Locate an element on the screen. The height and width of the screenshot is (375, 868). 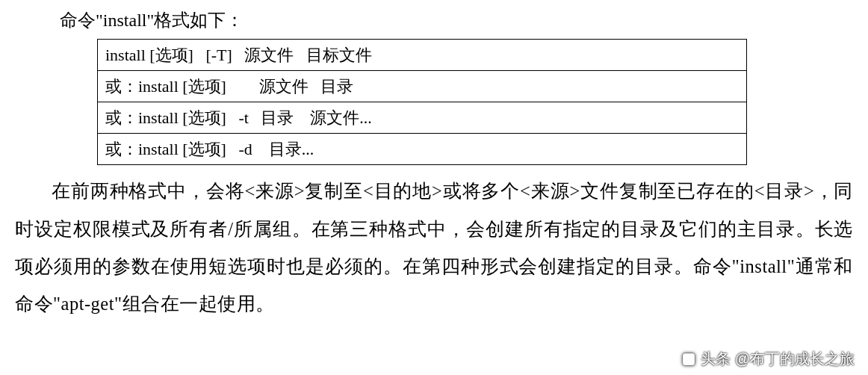
syntax-cell: 或：install [选项] -t 目录 源文件... is located at coordinates (423, 118).